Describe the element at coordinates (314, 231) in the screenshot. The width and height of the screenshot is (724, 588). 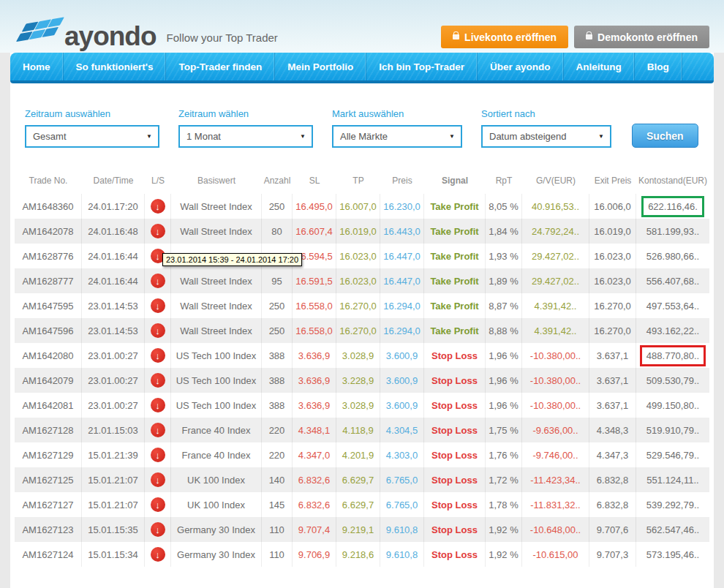
I see `cell-sl: 16.607,4` at that location.